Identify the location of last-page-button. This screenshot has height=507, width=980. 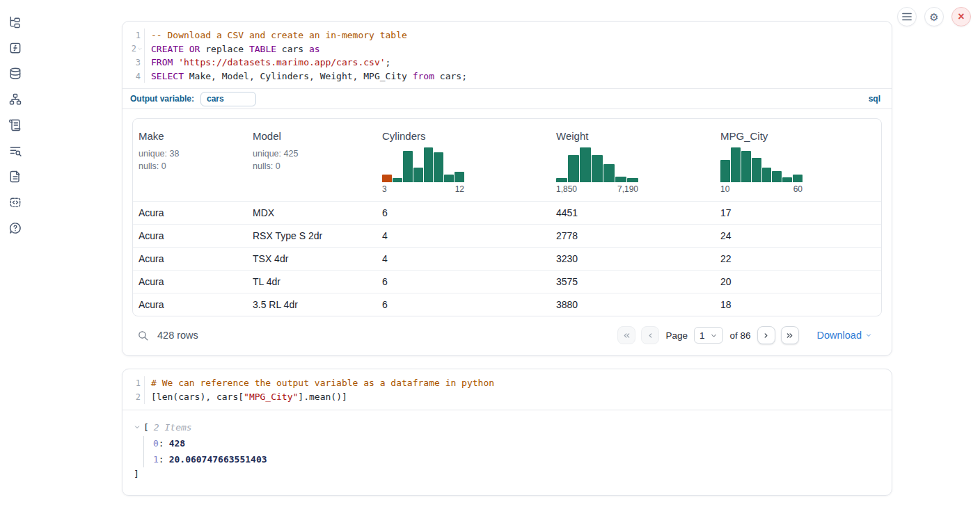
(790, 335).